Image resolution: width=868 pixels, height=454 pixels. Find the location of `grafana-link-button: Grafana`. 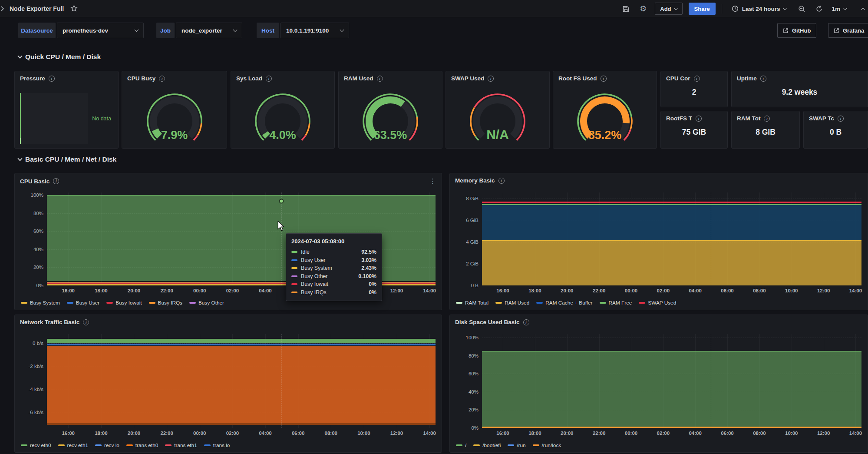

grafana-link-button: Grafana is located at coordinates (848, 30).